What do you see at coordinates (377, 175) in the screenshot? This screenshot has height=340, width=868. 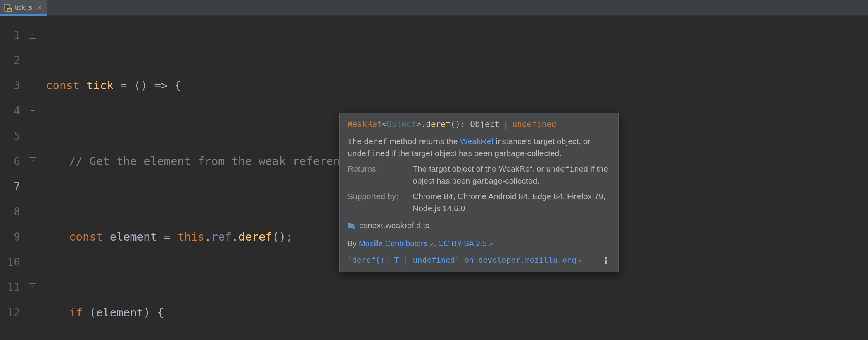 I see `doc-returns-label: Returns:` at bounding box center [377, 175].